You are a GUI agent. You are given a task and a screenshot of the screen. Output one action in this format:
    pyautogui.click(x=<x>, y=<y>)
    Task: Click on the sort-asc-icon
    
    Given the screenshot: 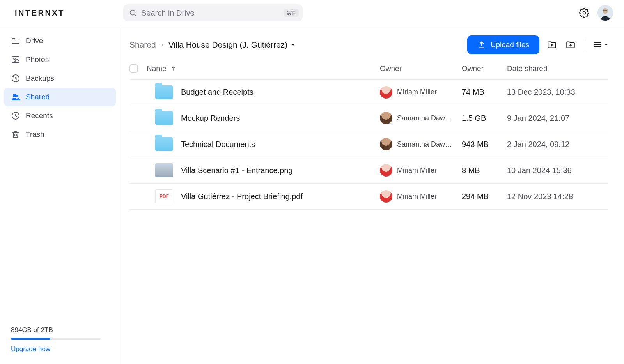 What is the action you would take?
    pyautogui.click(x=174, y=69)
    